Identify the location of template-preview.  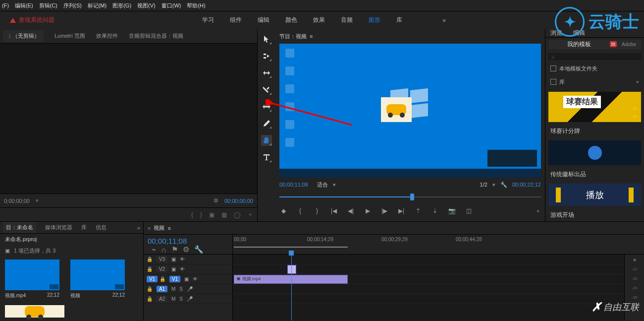
(594, 153).